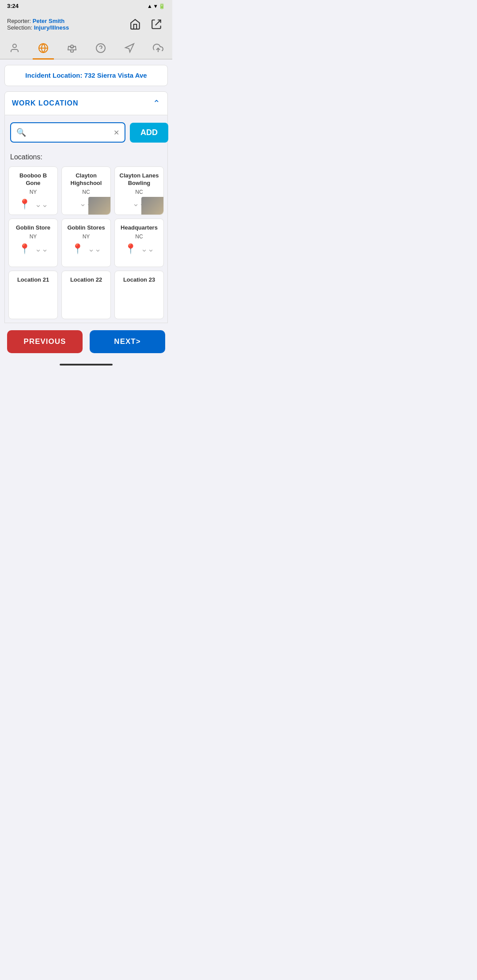  What do you see at coordinates (86, 280) in the screenshot?
I see `location-card-name: Location 22` at bounding box center [86, 280].